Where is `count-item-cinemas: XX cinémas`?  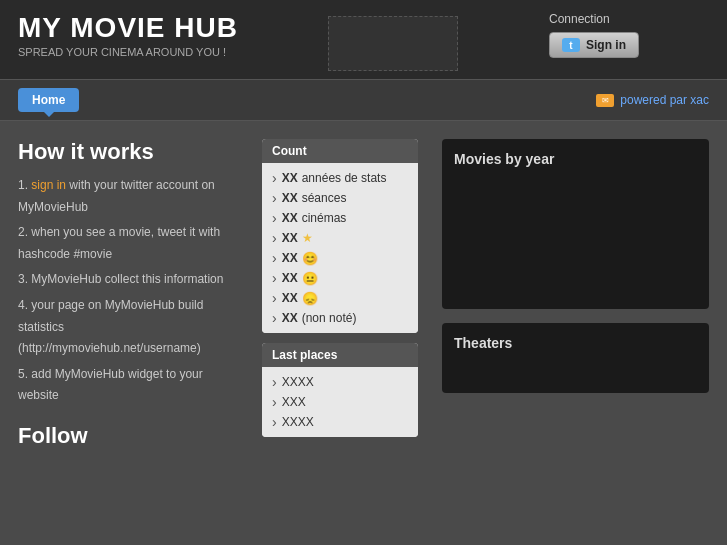
count-item-cinemas: XX cinémas is located at coordinates (340, 218).